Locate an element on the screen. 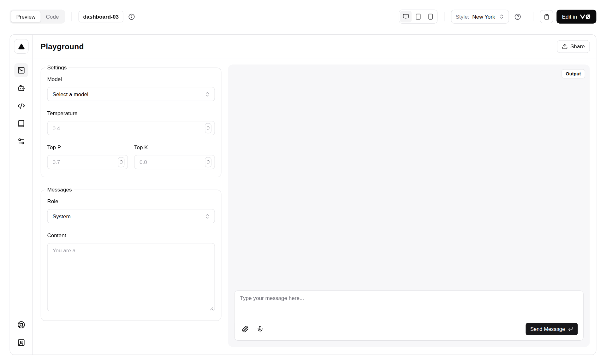 This screenshot has height=364, width=606. top-p-stepper is located at coordinates (121, 162).